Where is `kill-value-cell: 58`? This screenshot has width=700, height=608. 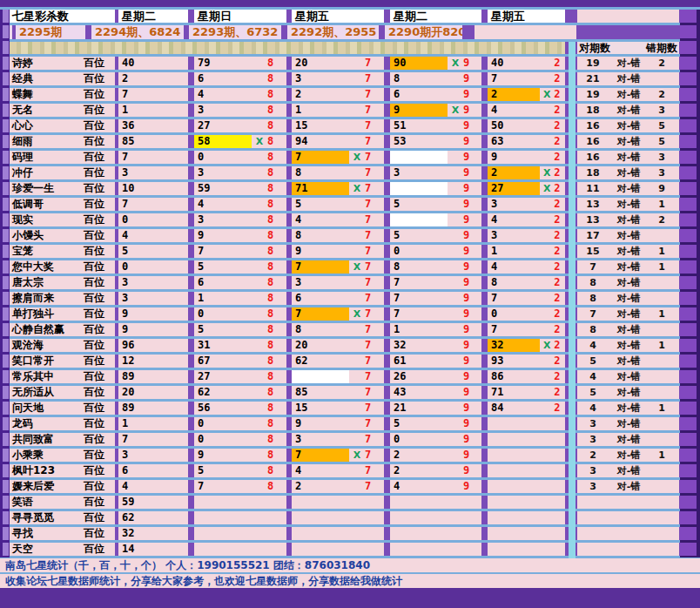 kill-value-cell: 58 is located at coordinates (240, 267).